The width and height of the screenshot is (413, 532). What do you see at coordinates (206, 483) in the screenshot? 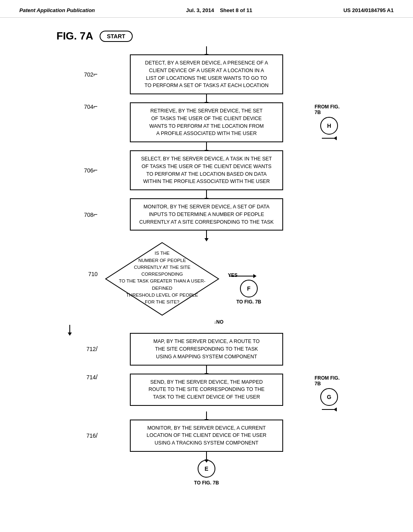
I see `to-fig-7b-e-label: TO FIG. 7B` at bounding box center [206, 483].